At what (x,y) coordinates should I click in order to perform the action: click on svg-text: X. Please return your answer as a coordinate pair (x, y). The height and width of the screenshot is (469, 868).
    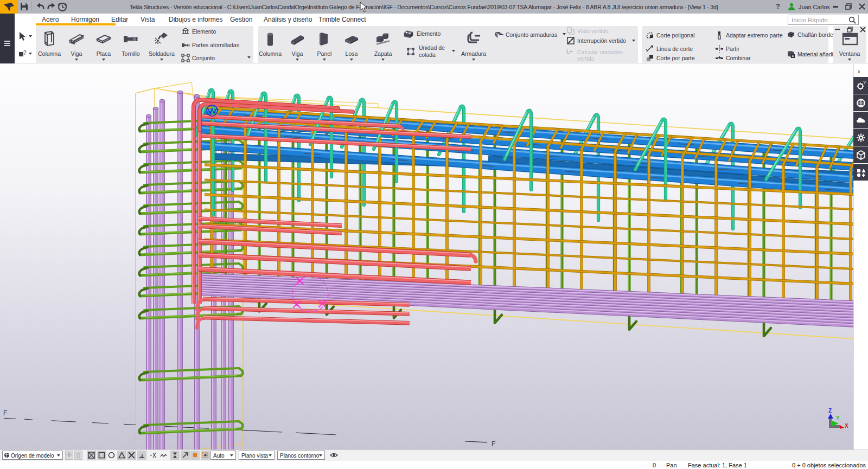
    Looking at the image, I should click on (846, 426).